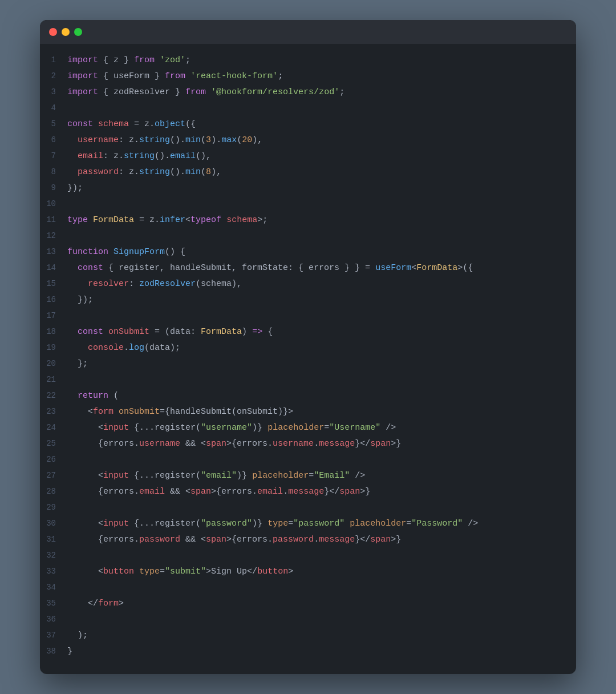 The height and width of the screenshot is (694, 616). Describe the element at coordinates (308, 588) in the screenshot. I see `line-34: 34` at that location.